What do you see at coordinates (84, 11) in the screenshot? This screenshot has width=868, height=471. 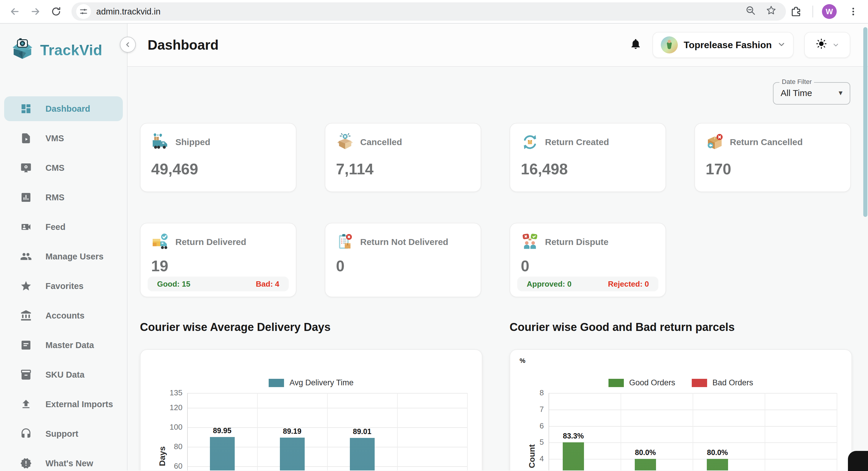 I see `site-settings-icon` at bounding box center [84, 11].